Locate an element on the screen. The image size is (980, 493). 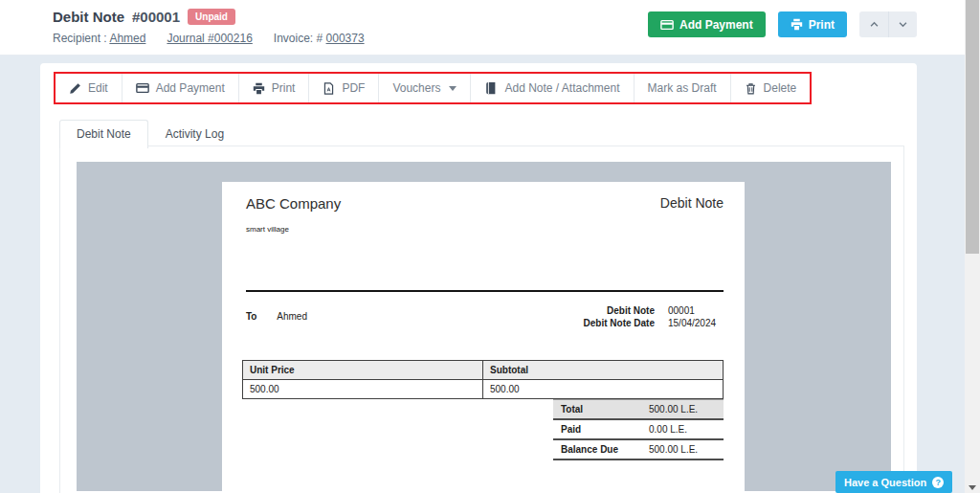
breadcrumb: Recipient : Ahmed Journal #000216 Invoic… is located at coordinates (209, 38).